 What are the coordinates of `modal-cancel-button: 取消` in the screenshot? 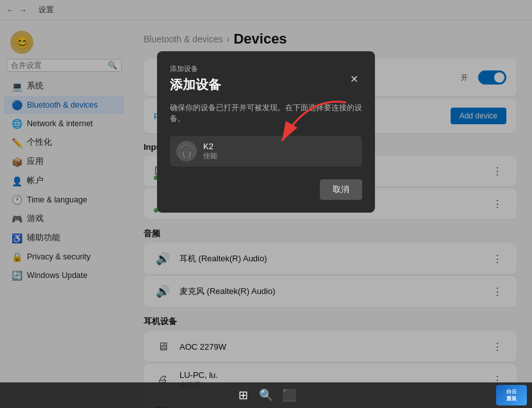 It's located at (341, 190).